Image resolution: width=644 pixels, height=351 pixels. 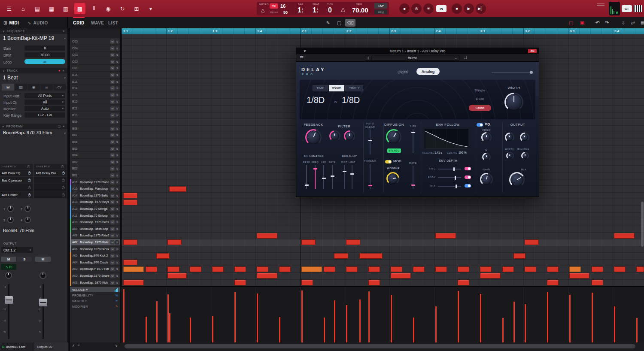 I want to click on pan-knob-left, so click(x=9, y=275).